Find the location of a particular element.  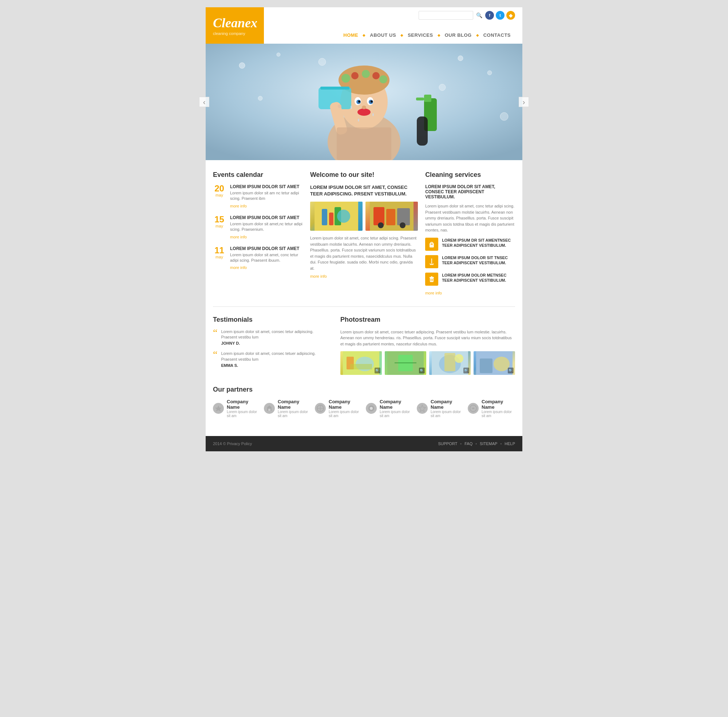

event-desc-2: Lorem ipsum dolor sit amet,nc tetur adip… is located at coordinates (267, 227).